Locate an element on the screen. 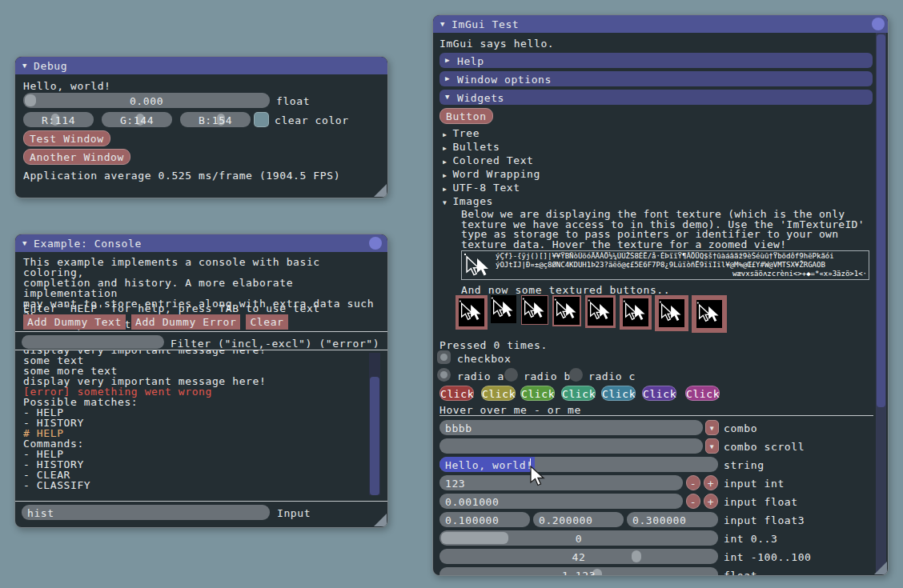 This screenshot has width=903, height=588. color-slider-r: R:114 is located at coordinates (58, 120).